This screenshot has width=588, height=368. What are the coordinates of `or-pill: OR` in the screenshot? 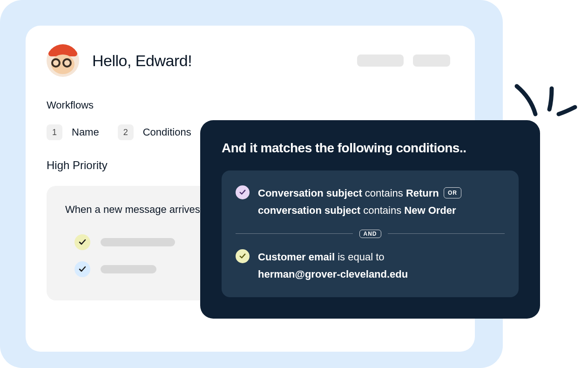 It's located at (453, 193).